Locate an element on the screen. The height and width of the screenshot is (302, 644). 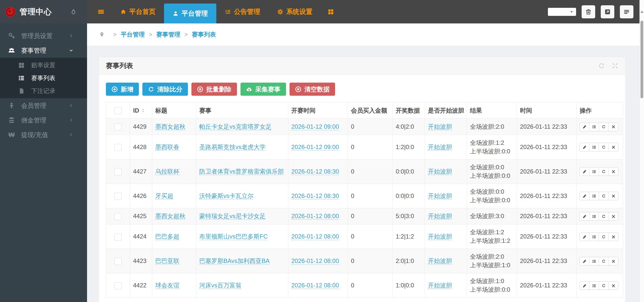
add-button: 新增 is located at coordinates (122, 89).